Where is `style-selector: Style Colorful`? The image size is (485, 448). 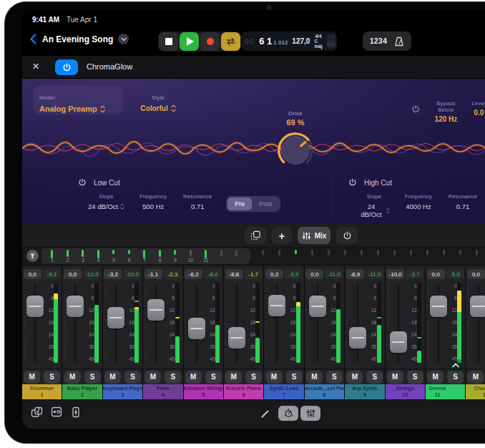 style-selector: Style Colorful is located at coordinates (158, 101).